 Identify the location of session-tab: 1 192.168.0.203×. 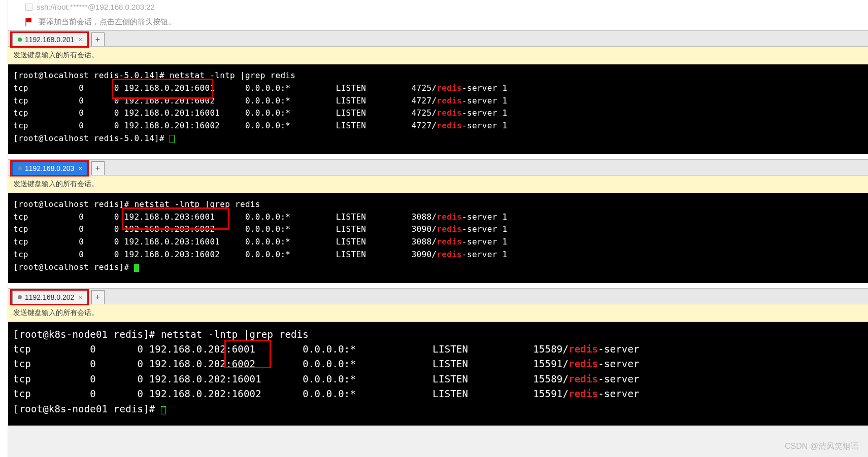
(50, 168).